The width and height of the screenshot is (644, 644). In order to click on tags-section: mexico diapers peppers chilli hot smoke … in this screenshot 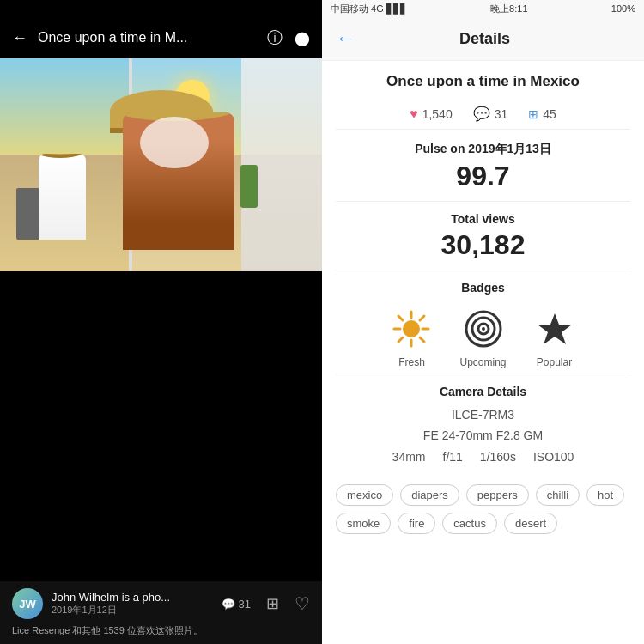, I will do `click(483, 510)`.